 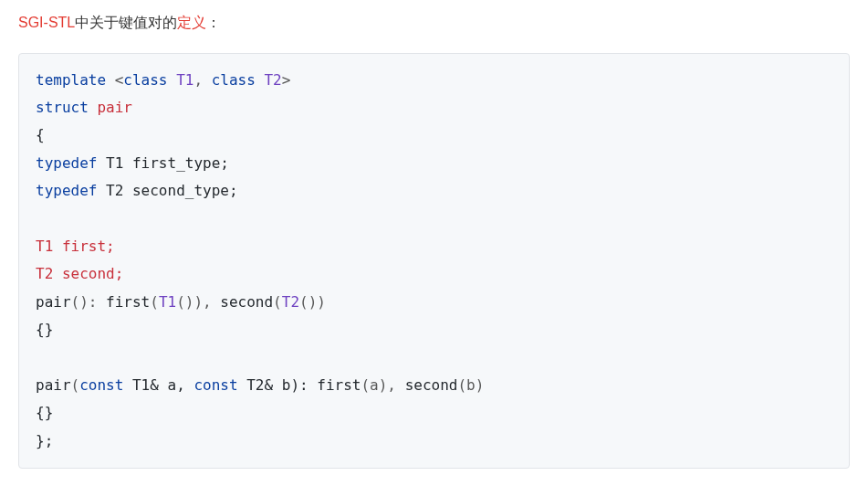 I want to click on tok-plain: };, so click(x=44, y=440).